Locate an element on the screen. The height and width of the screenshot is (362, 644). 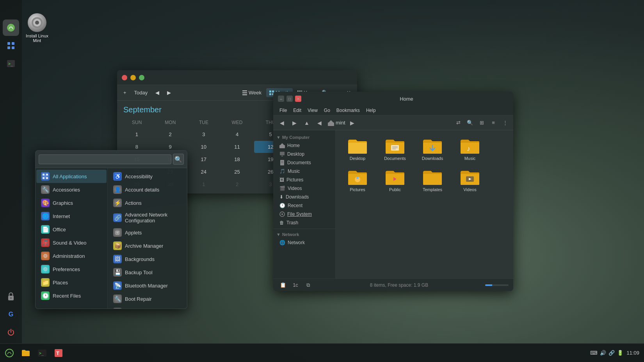
install-linux-mint-icon: Install Linux Mint is located at coordinates (37, 28).